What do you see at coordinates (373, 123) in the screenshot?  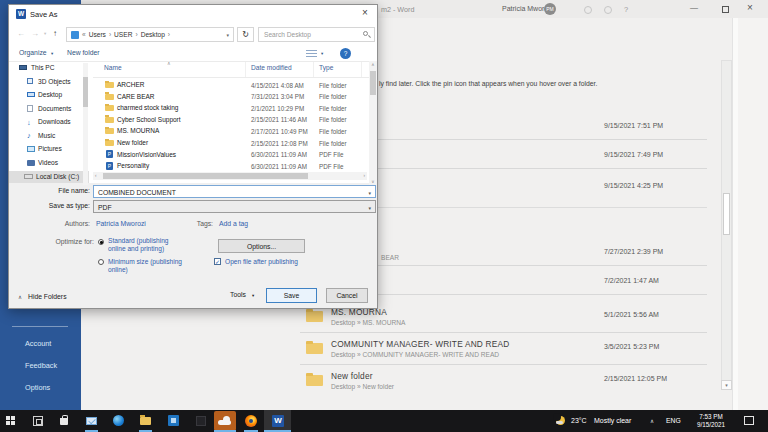 I see `list-vertical-scrollbar: ∧ ∨` at bounding box center [373, 123].